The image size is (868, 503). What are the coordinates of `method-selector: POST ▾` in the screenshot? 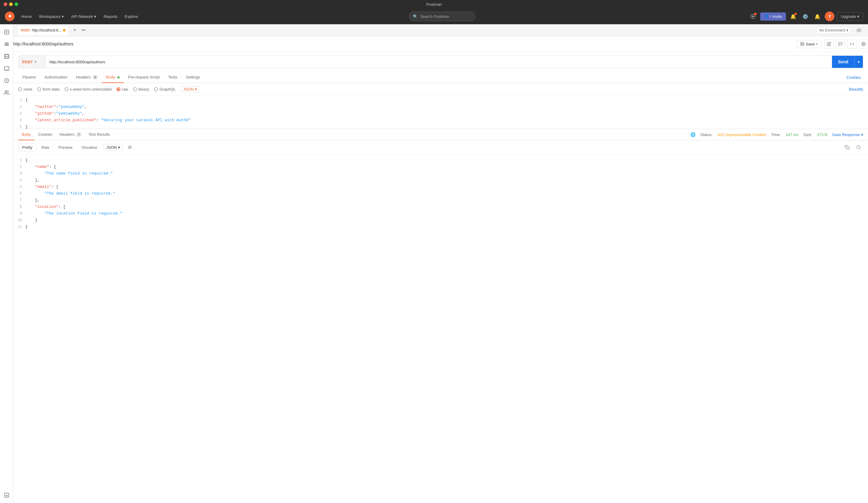 It's located at (32, 62).